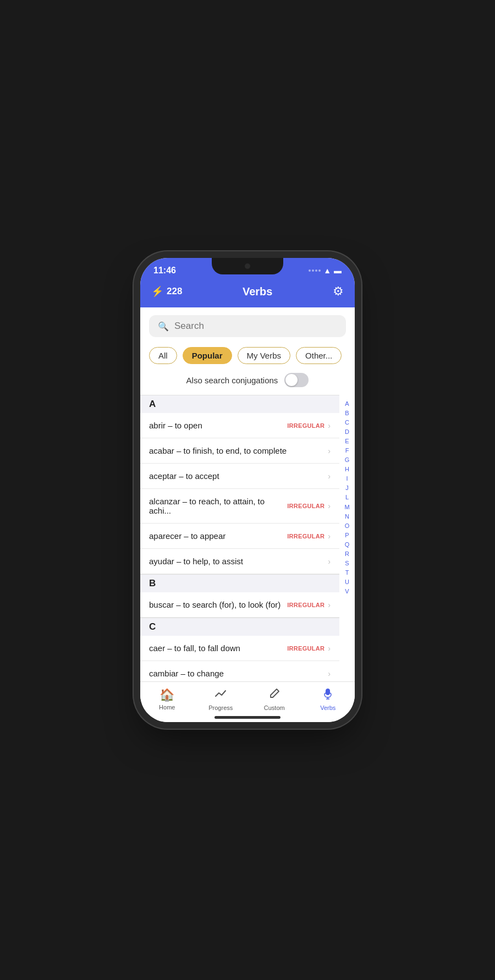 This screenshot has height=980, width=495. Describe the element at coordinates (240, 404) in the screenshot. I see `section-header-a: A` at that location.